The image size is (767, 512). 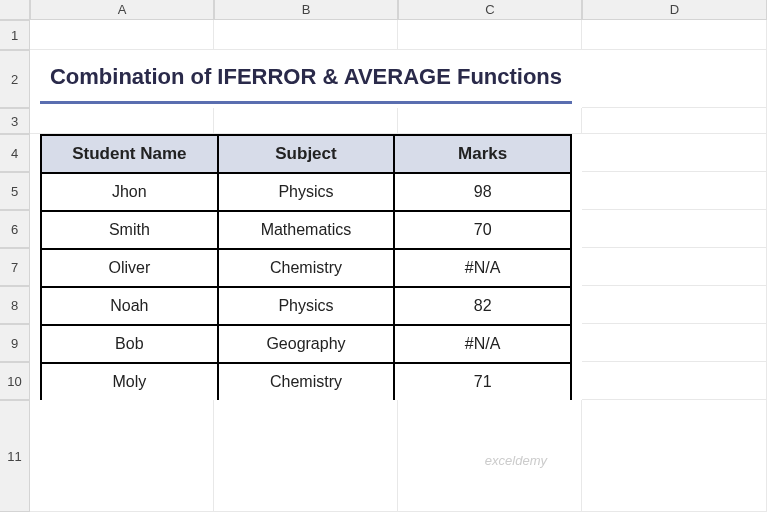 What do you see at coordinates (130, 192) in the screenshot?
I see `cell-name: Jhon` at bounding box center [130, 192].